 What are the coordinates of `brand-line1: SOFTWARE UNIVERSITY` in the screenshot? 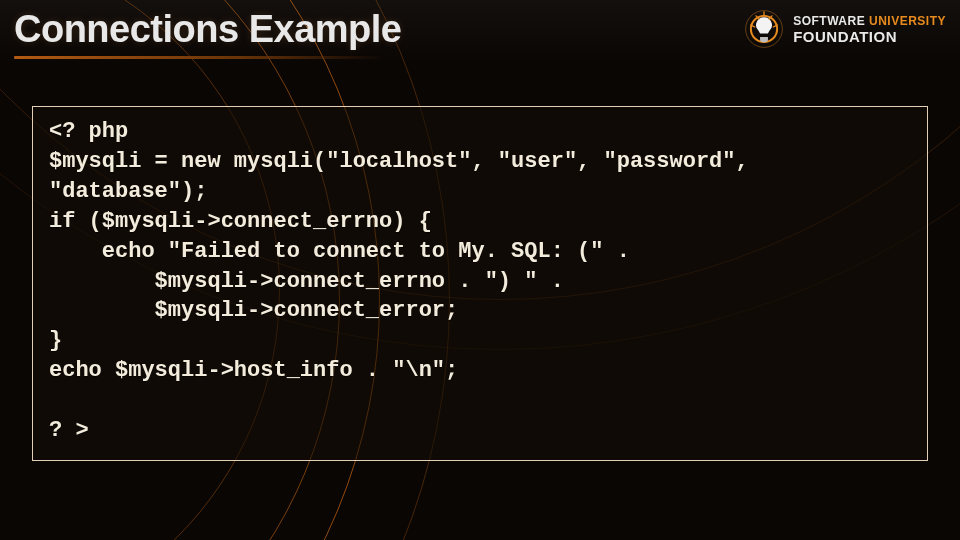 It's located at (870, 21).